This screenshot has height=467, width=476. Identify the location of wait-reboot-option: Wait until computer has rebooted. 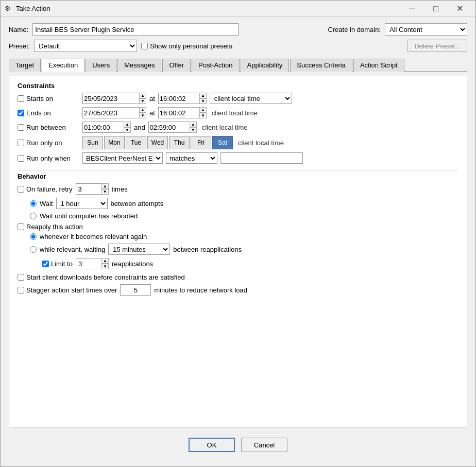
(83, 216).